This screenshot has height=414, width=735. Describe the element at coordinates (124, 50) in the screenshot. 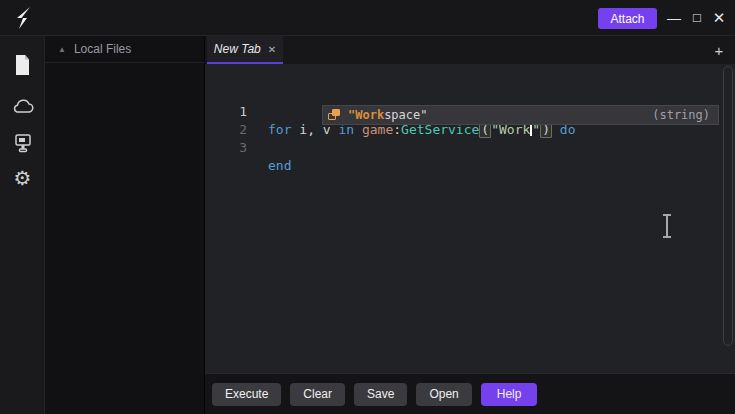

I see `local-files-header: ▲ Local Files` at that location.